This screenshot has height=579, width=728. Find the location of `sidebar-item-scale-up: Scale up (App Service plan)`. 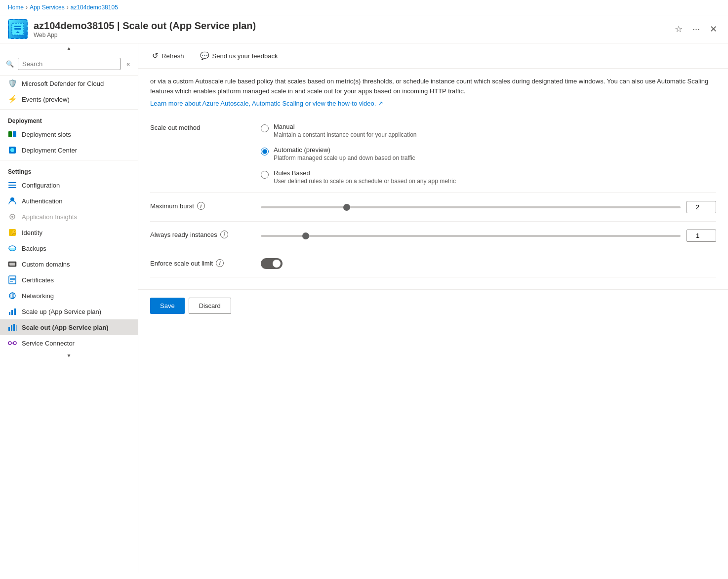

sidebar-item-scale-up: Scale up (App Service plan) is located at coordinates (69, 311).